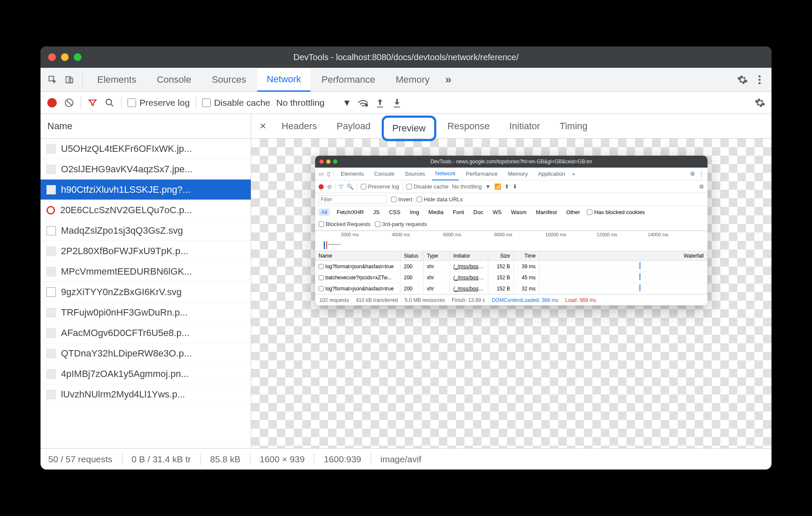 This screenshot has width=812, height=516. What do you see at coordinates (507, 187) in the screenshot?
I see `inner-upload-icon: ⬆` at bounding box center [507, 187].